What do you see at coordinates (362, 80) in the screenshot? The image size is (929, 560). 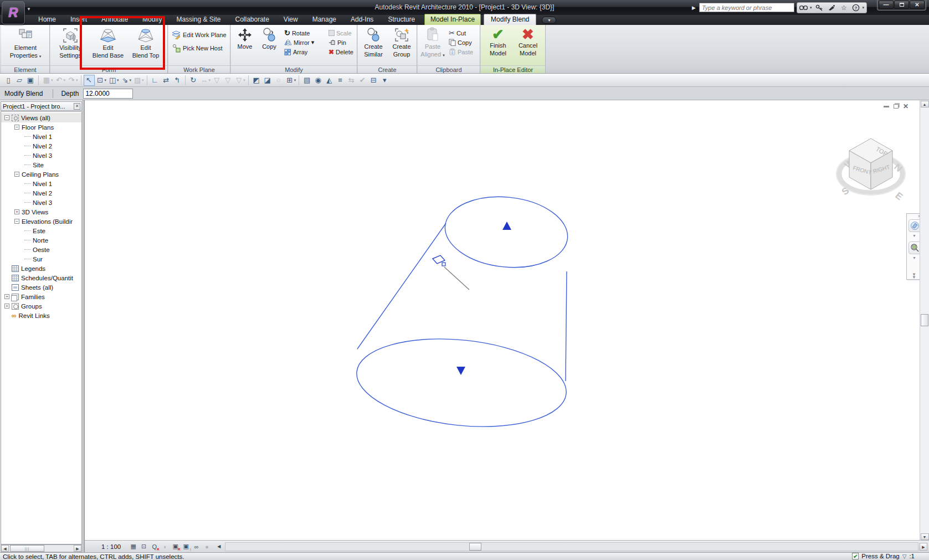 I see `spelling-icon: ✔` at bounding box center [362, 80].